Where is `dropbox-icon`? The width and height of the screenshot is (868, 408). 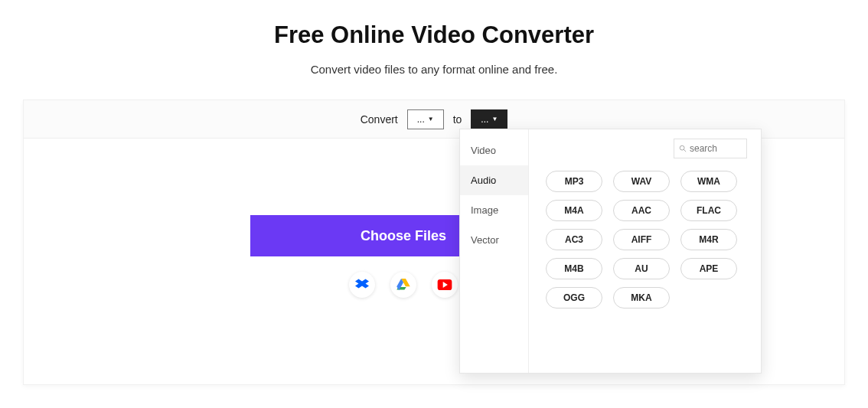
dropbox-icon is located at coordinates (362, 285).